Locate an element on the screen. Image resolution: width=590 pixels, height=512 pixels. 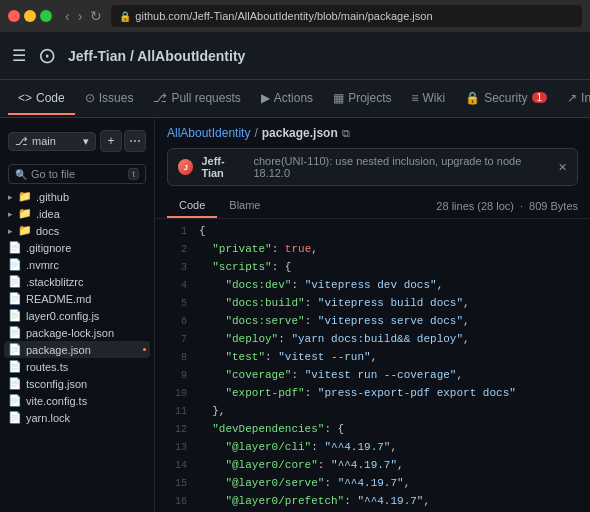
branch-section: ⎇ main ▾ + ⋯ is located at coordinates (77, 143).